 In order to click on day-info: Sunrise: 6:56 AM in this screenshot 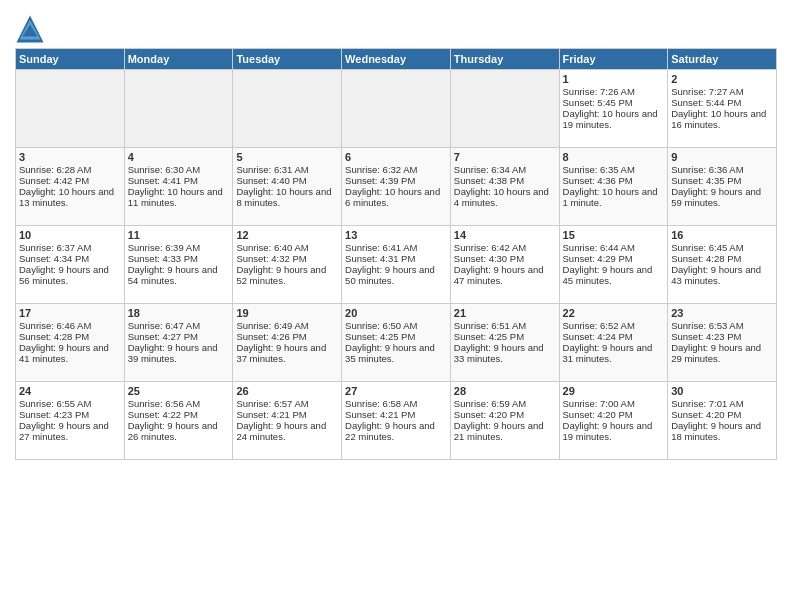, I will do `click(179, 404)`.